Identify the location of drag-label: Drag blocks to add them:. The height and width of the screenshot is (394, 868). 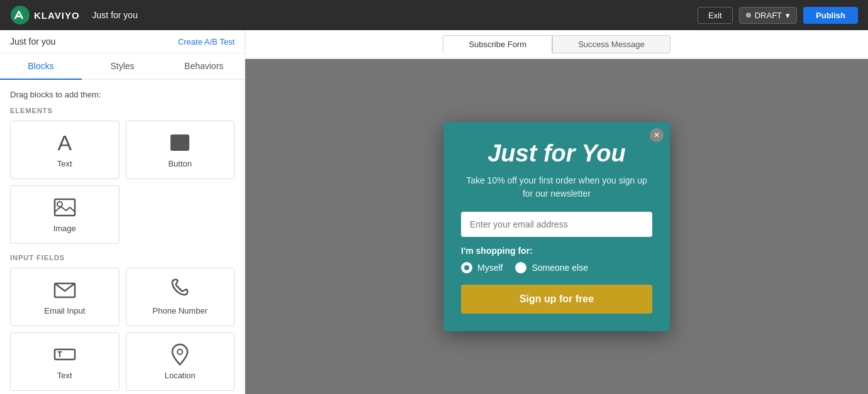
(122, 94).